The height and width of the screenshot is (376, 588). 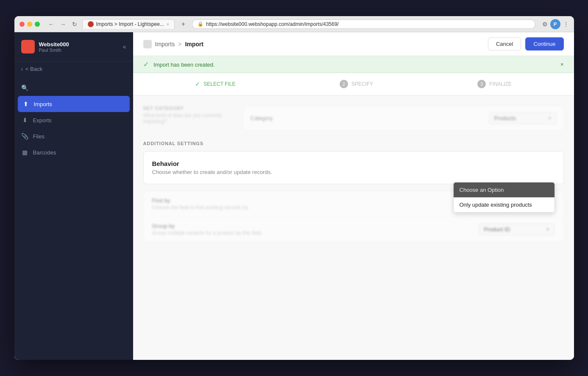 What do you see at coordinates (220, 84) in the screenshot?
I see `step1-label: SELECT FILE` at bounding box center [220, 84].